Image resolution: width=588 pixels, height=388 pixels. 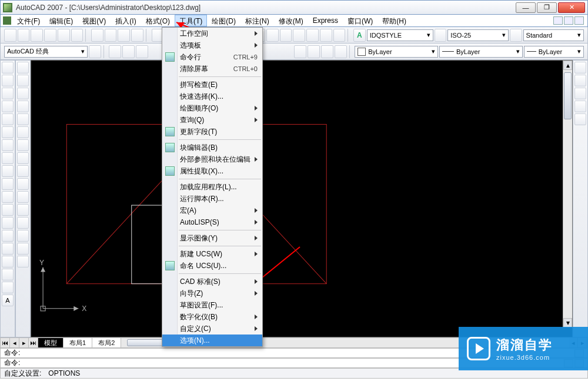 I want to click on tools-menu-item: 新建 UCS(W), so click(x=212, y=254).